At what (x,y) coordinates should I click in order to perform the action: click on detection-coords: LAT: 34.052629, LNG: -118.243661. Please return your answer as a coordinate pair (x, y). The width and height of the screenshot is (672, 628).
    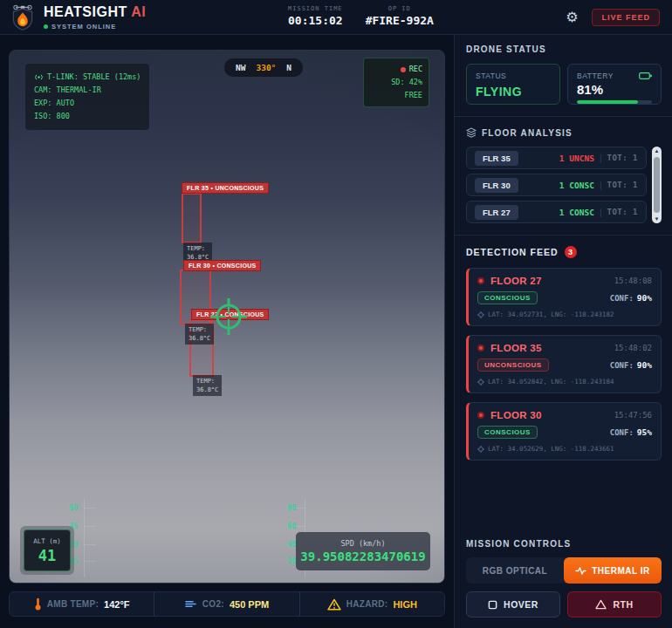
    Looking at the image, I should click on (552, 448).